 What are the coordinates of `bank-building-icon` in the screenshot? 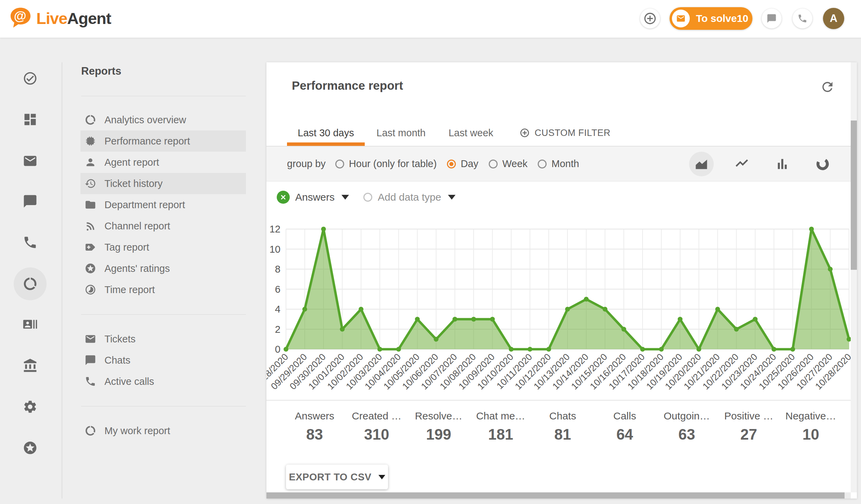 It's located at (30, 366).